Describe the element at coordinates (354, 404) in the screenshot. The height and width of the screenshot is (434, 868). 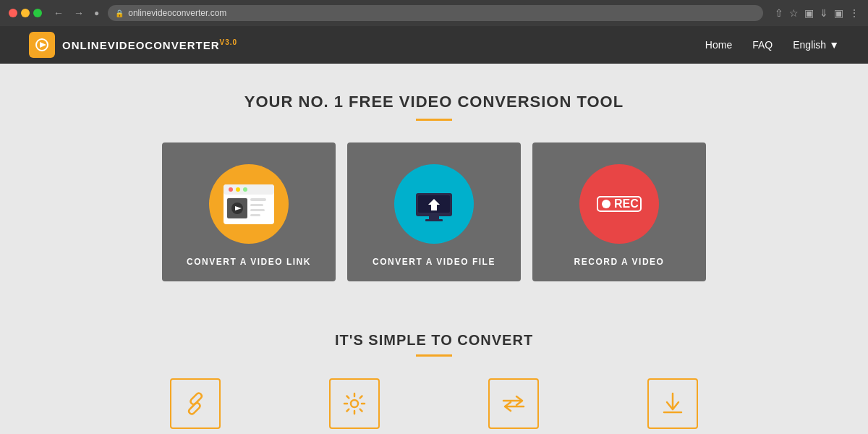
I see `step-2-icon` at that location.